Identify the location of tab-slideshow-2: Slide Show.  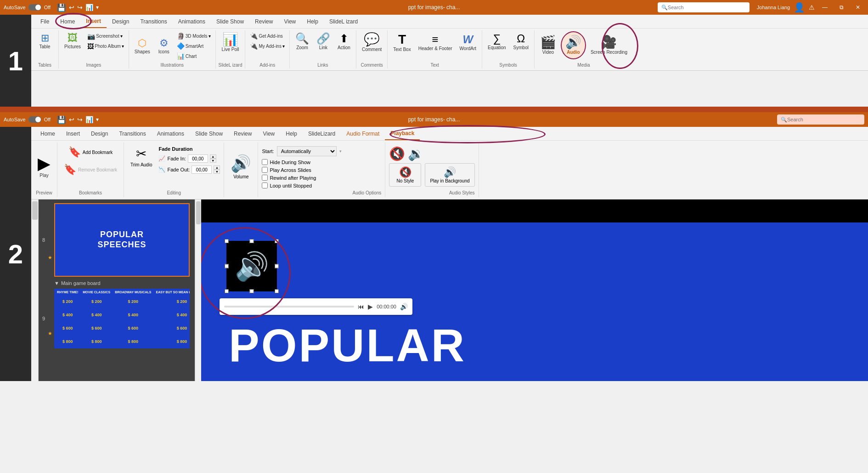
(209, 133).